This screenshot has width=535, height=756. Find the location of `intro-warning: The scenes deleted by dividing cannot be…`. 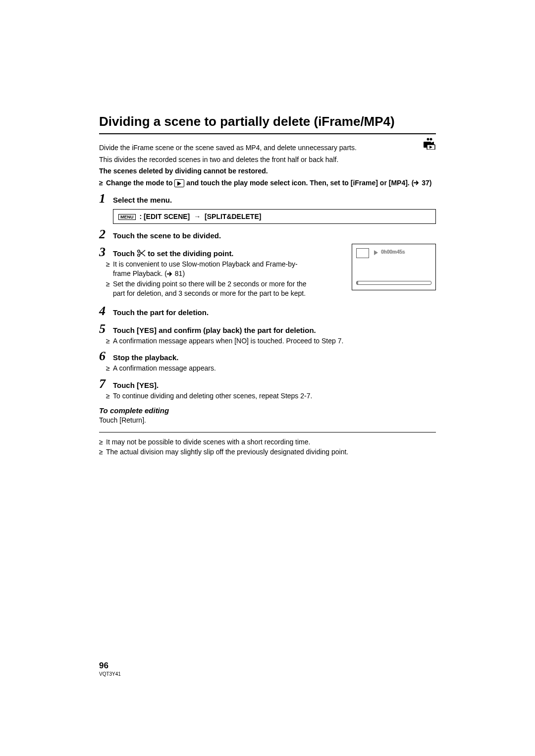

intro-warning: The scenes deleted by dividing cannot be… is located at coordinates (268, 171).